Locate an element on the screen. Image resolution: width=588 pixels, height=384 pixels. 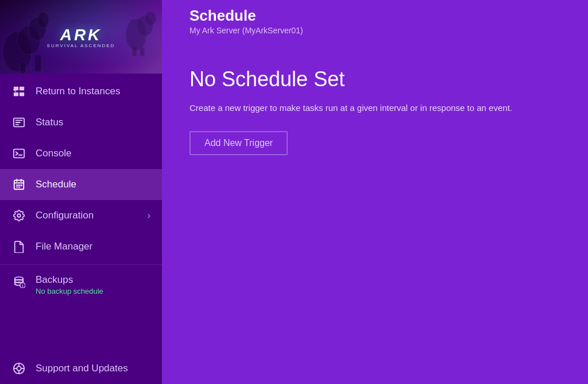
no-schedule-description: Create a new trigger to make tasks run a… is located at coordinates (375, 108).